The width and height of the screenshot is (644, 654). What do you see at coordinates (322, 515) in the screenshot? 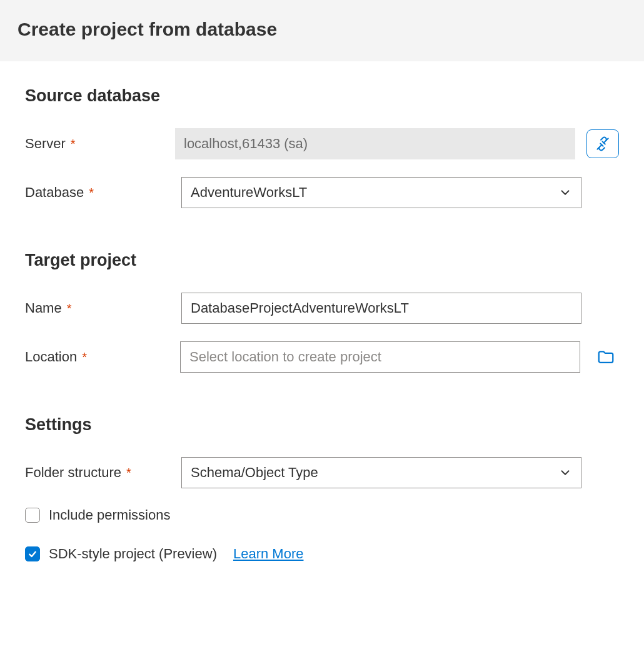
I see `row-include-permissions: Include permissions` at bounding box center [322, 515].